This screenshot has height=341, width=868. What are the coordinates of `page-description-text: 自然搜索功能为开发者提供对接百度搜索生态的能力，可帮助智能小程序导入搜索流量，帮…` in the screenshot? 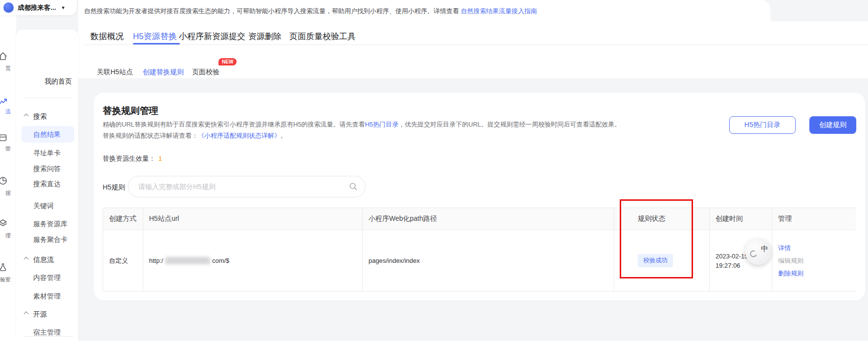 It's located at (273, 11).